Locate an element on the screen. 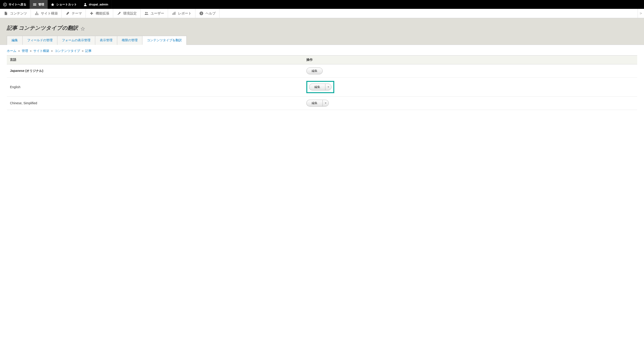  breadcrumb-manage: 管理 is located at coordinates (25, 51).